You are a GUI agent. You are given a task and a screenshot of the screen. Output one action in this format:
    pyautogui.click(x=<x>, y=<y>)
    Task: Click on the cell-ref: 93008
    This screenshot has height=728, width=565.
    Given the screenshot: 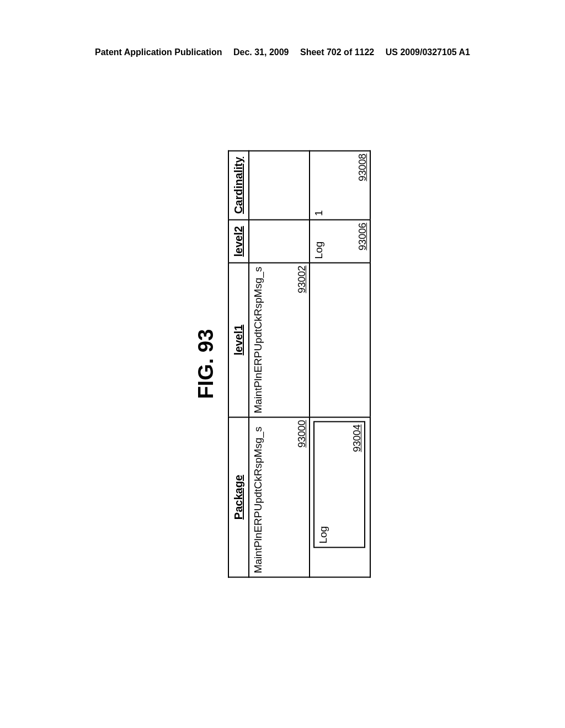 What is the action you would take?
    pyautogui.click(x=363, y=167)
    